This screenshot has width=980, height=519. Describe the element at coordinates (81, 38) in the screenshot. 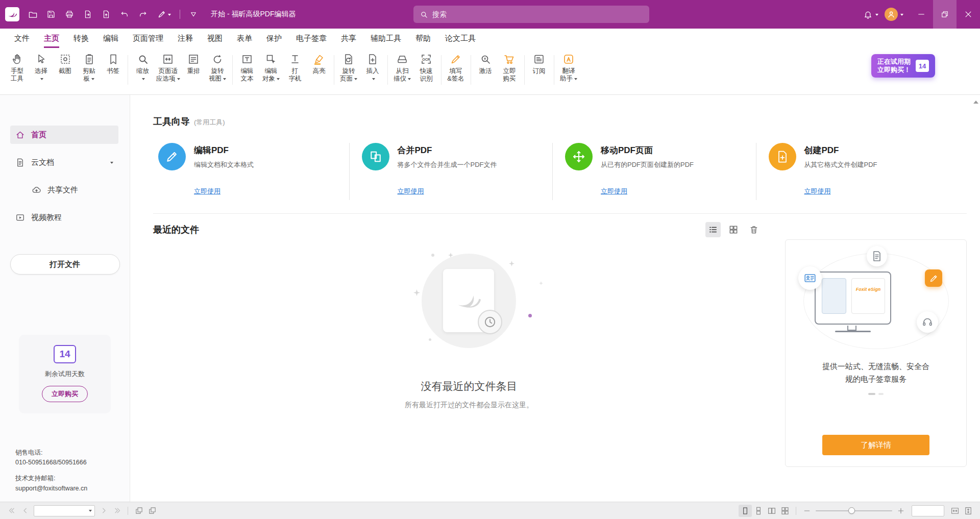

I see `menu-item-convert: 转换` at that location.